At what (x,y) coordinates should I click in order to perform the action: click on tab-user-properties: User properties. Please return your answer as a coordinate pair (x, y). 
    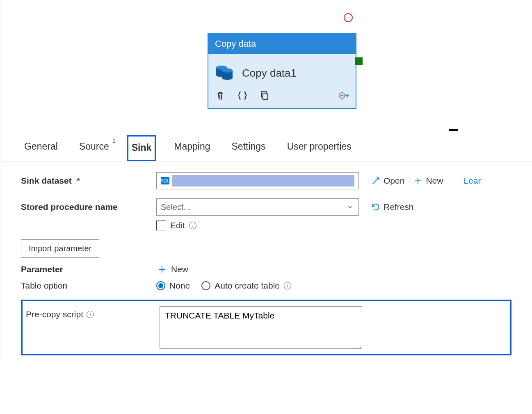
    Looking at the image, I should click on (319, 148).